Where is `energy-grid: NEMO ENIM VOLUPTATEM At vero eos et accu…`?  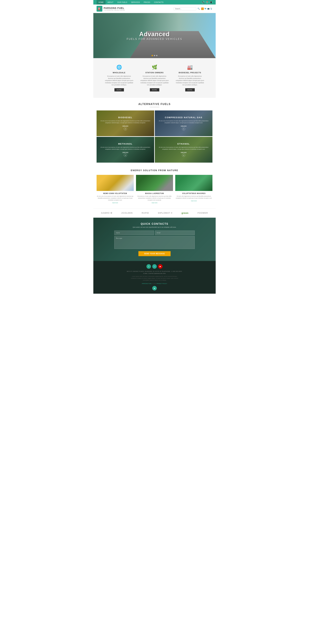 energy-grid: NEMO ENIM VOLUPTATEM At vero eos et accu… is located at coordinates (154, 189).